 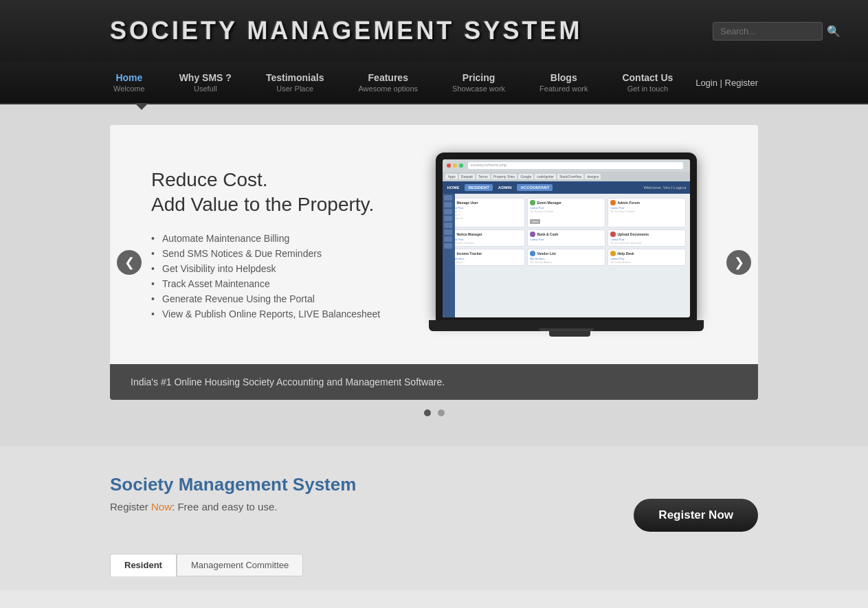 I want to click on search-icon: 🔍, so click(x=834, y=32).